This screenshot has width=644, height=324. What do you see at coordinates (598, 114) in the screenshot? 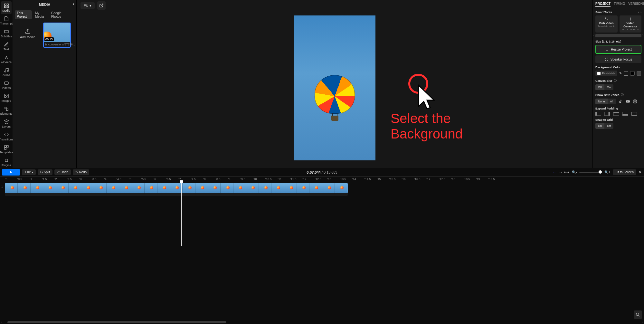
I see `pad-left-button` at bounding box center [598, 114].